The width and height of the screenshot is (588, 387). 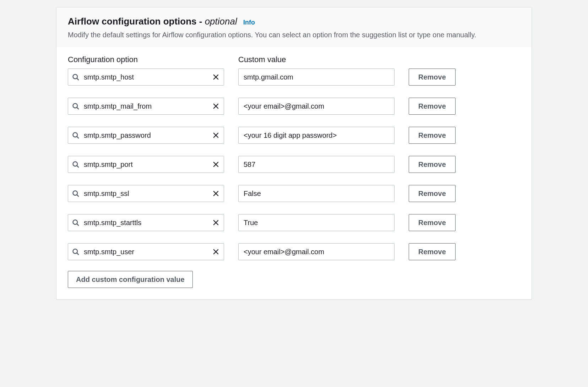 I want to click on column-header-option: Configuration option, so click(x=146, y=60).